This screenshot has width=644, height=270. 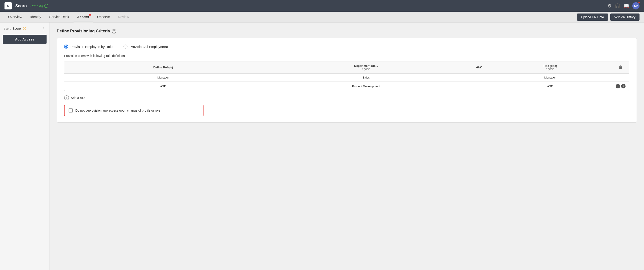 I want to click on top-bar-left: S Scoro Running ✓, so click(x=26, y=6).